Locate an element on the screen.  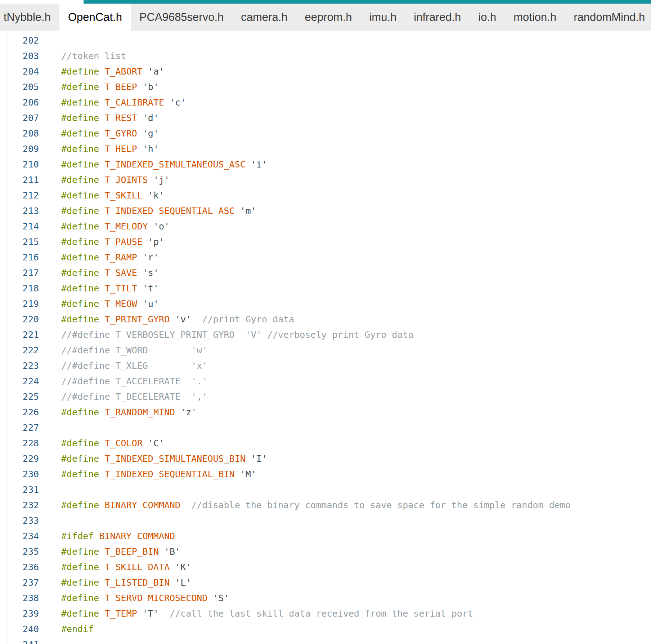
tab-PCA9685servo.h: PCA9685servo.h is located at coordinates (181, 17).